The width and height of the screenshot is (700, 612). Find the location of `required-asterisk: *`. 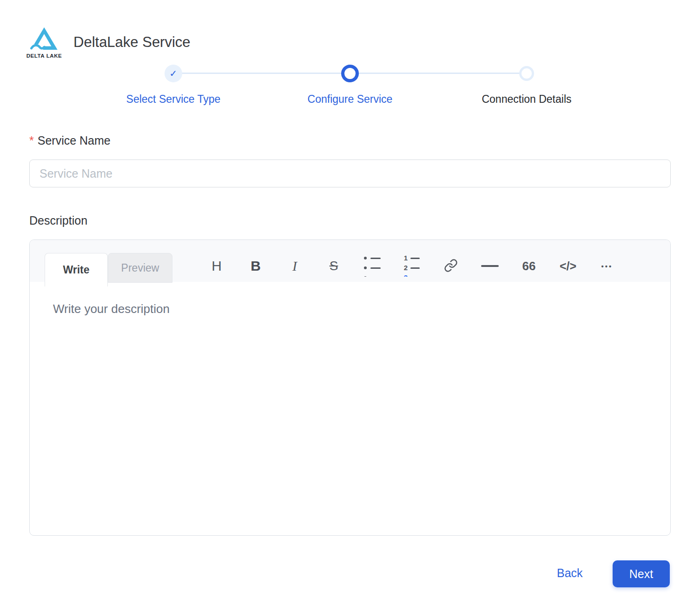

required-asterisk: * is located at coordinates (32, 140).